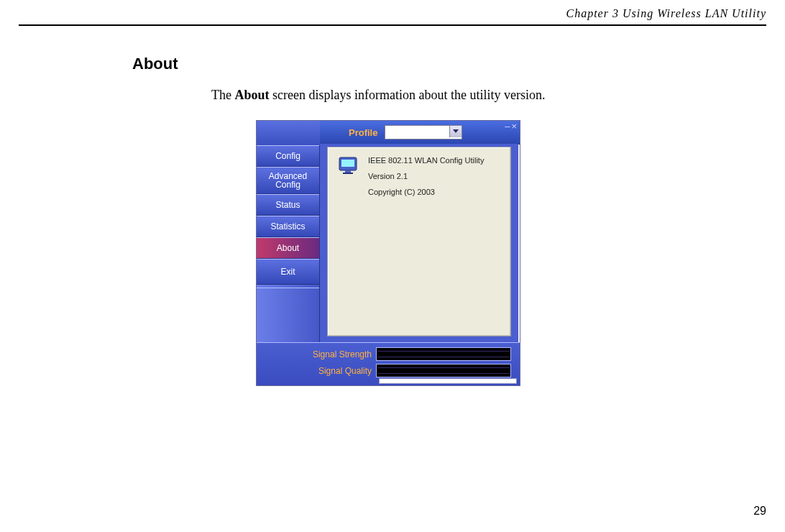 The height and width of the screenshot is (532, 785). Describe the element at coordinates (288, 248) in the screenshot. I see `tab-about: About` at that location.